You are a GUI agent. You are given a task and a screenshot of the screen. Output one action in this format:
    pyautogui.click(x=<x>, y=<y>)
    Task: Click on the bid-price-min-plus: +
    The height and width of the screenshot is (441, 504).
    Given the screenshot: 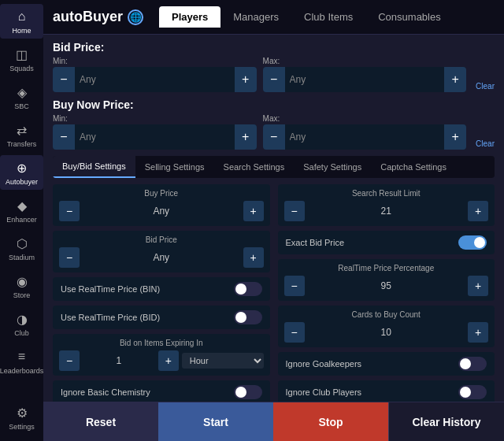 What is the action you would take?
    pyautogui.click(x=246, y=80)
    